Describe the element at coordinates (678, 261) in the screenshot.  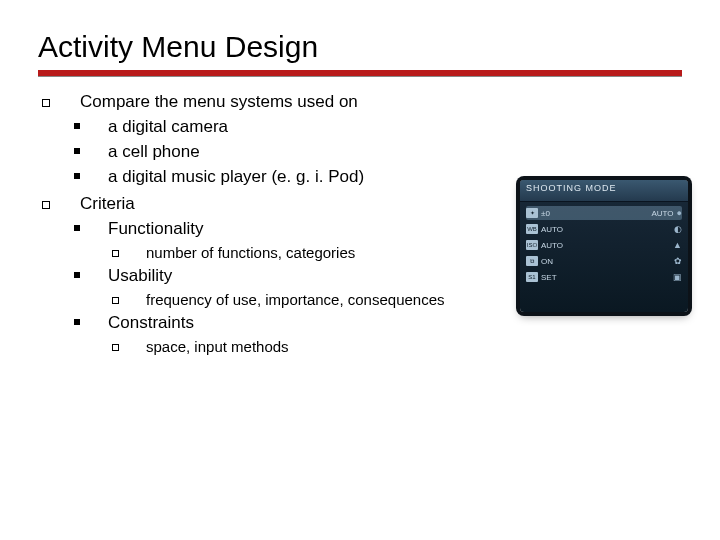
I see `camera-row-right-icon: ✿` at that location.